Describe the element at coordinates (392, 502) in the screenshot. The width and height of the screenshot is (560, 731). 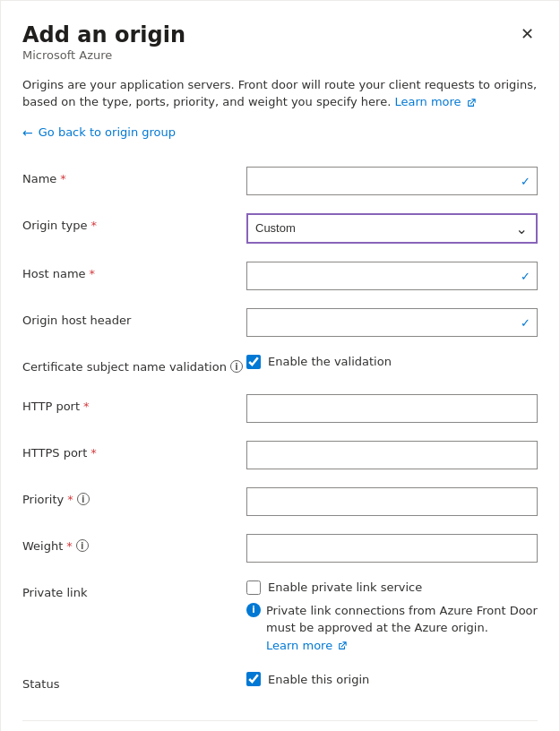
I see `priority-input: 1` at that location.